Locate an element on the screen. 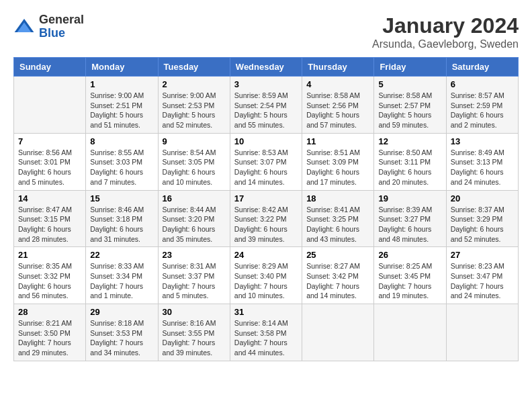 The image size is (532, 411). day-info: Sunrise: 8:29 AM Sunset: 3:40 PM Dayligh… is located at coordinates (266, 281).